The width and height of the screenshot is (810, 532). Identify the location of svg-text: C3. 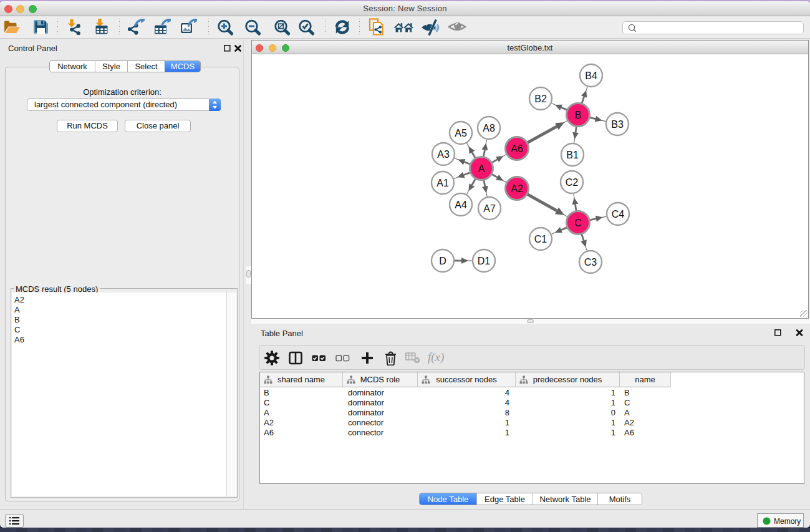
(591, 262).